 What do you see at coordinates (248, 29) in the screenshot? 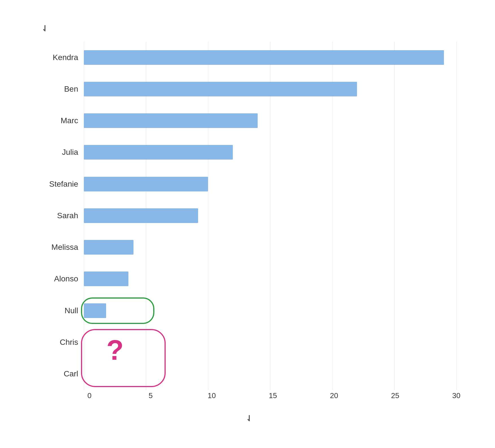
I see `chart-title: ⇃` at bounding box center [248, 29].